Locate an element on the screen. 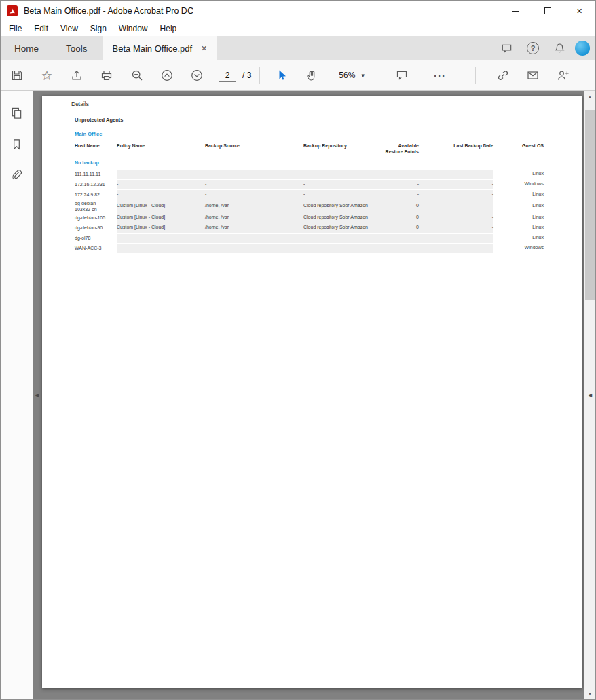 The image size is (596, 700). table-row: dg-debian-105 Custom [Linux - Cloud] /ho… is located at coordinates (311, 218).